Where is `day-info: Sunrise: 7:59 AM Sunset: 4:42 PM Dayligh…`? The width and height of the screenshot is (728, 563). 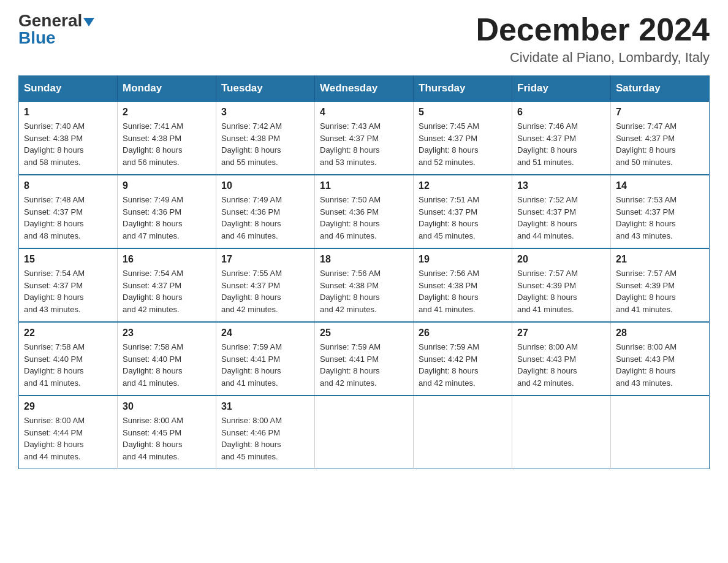
day-info: Sunrise: 7:59 AM Sunset: 4:42 PM Dayligh… is located at coordinates (463, 365).